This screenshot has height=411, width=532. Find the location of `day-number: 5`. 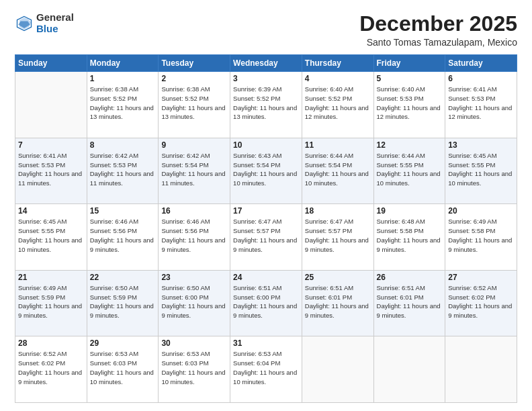

day-number: 5 is located at coordinates (410, 79).